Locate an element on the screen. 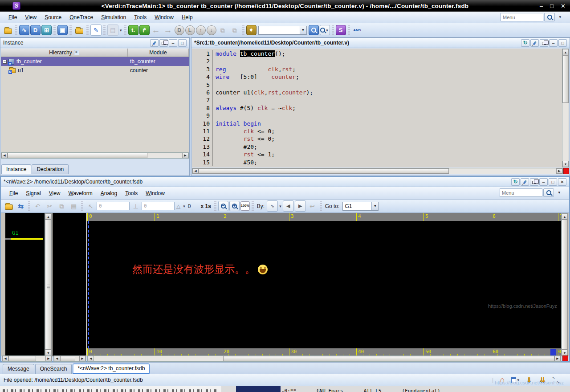  down-scope-icon: ↓ is located at coordinates (212, 30).